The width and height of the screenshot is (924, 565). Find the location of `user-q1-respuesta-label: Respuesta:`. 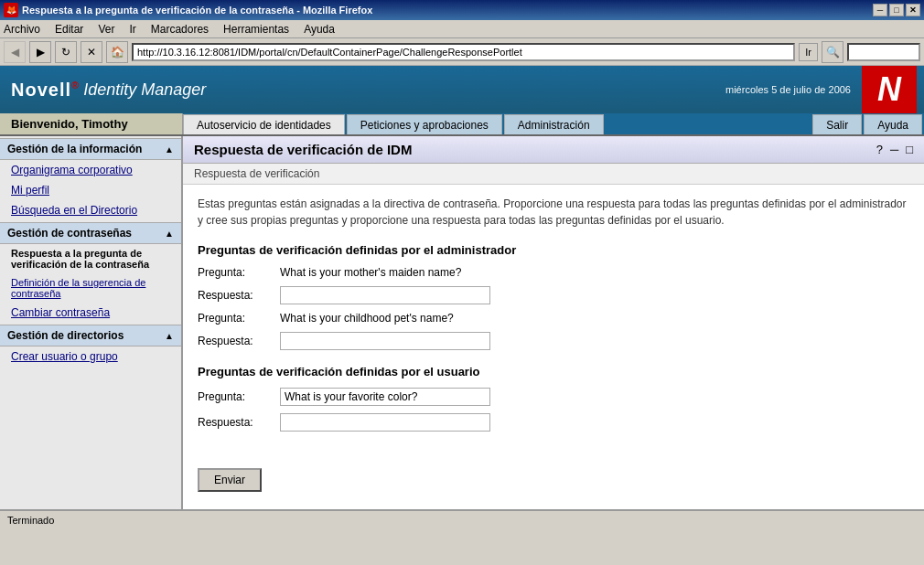

user-q1-respuesta-label: Respuesta: is located at coordinates (239, 422).